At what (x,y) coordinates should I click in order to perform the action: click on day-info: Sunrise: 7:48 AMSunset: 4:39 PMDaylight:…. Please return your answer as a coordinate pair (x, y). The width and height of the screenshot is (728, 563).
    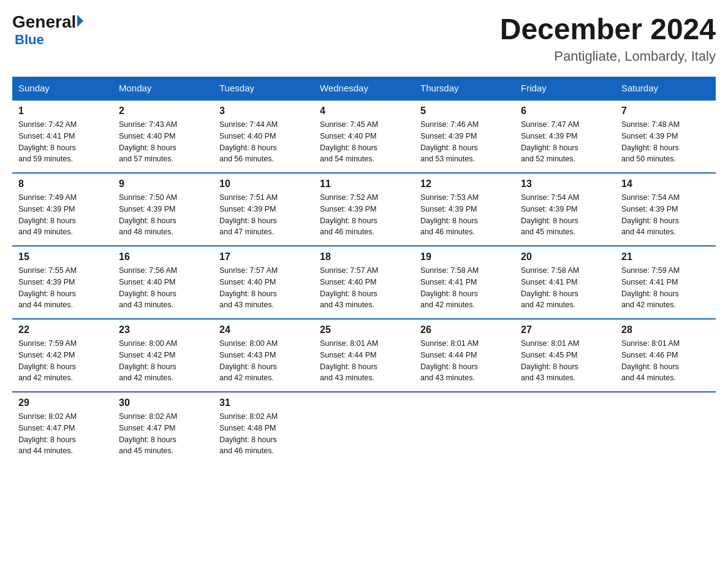
    Looking at the image, I should click on (665, 142).